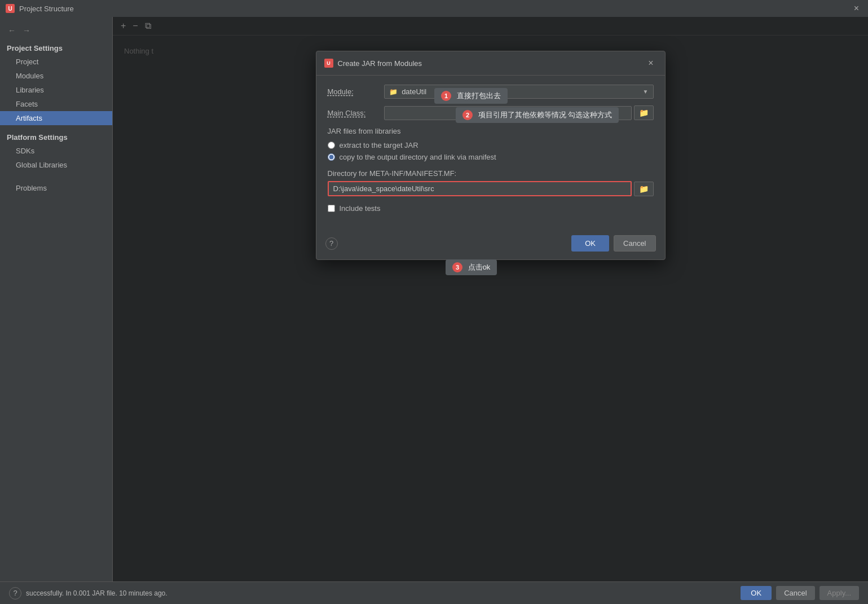 This screenshot has height=604, width=868. Describe the element at coordinates (29, 76) in the screenshot. I see `sidebar-item-modules-label: Modules` at that location.